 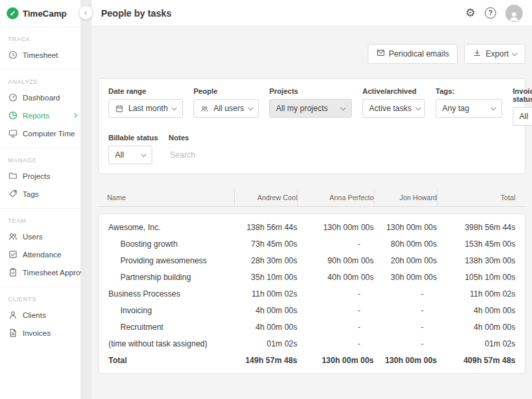 I want to click on filters-row-2: Billable status All Notes, so click(x=312, y=149).